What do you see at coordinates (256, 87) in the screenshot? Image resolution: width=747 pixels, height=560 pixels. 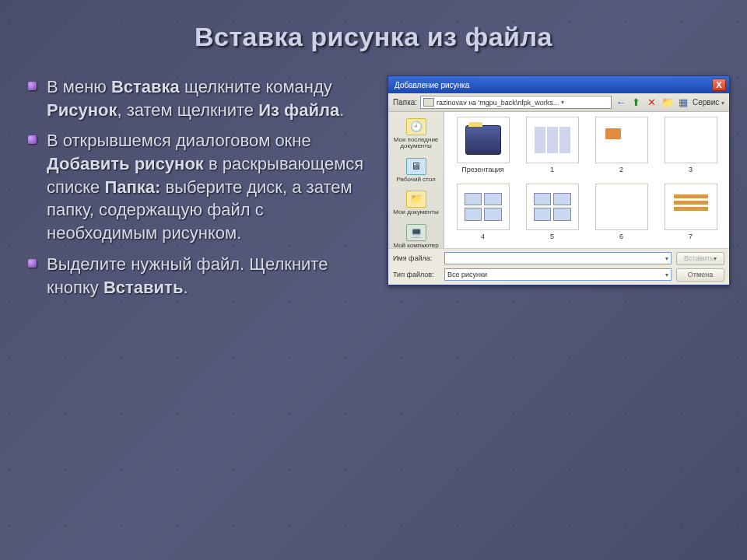 I see `text: щелкните команду` at bounding box center [256, 87].